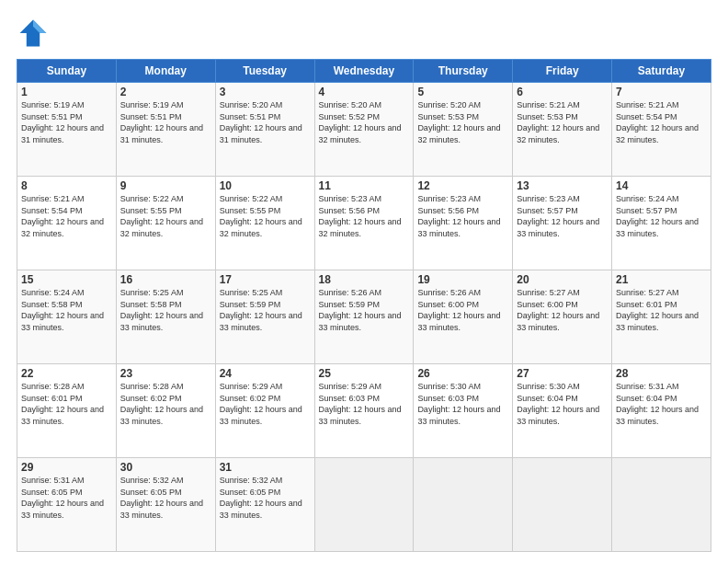  What do you see at coordinates (67, 317) in the screenshot?
I see `calendar-cell: 15Sunrise: 5:24 AMSunset: 5:58 PMDayligh…` at bounding box center [67, 317].